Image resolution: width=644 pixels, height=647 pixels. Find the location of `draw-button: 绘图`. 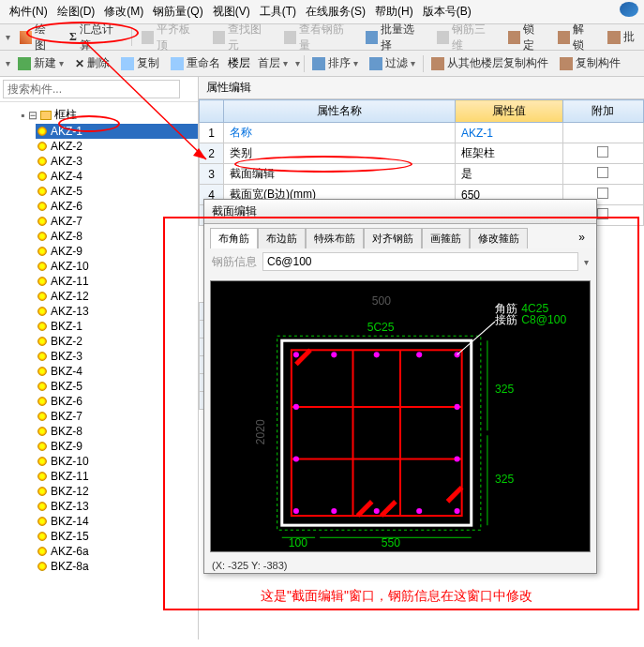

draw-button: 绘图 is located at coordinates (37, 38).